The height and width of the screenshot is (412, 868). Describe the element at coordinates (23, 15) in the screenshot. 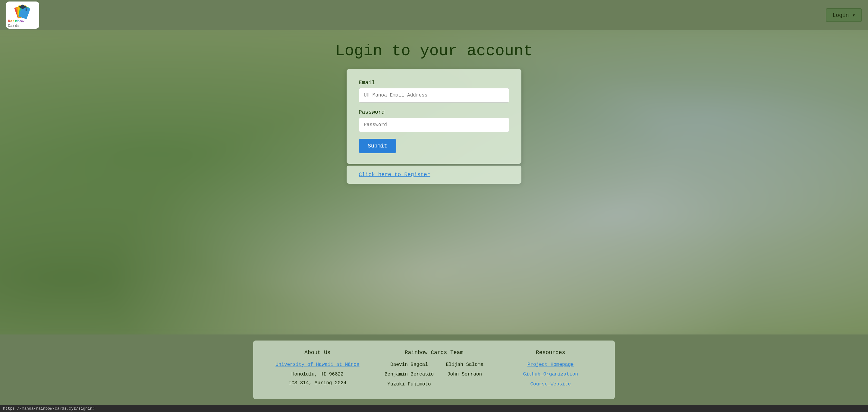

I see `logo-box: Rainbow Cards` at that location.